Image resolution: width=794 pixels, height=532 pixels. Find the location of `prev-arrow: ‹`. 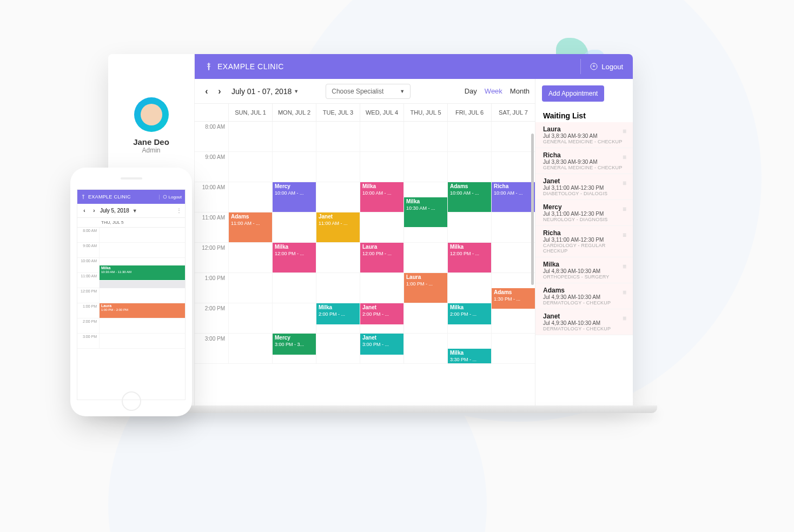

prev-arrow: ‹ is located at coordinates (207, 91).